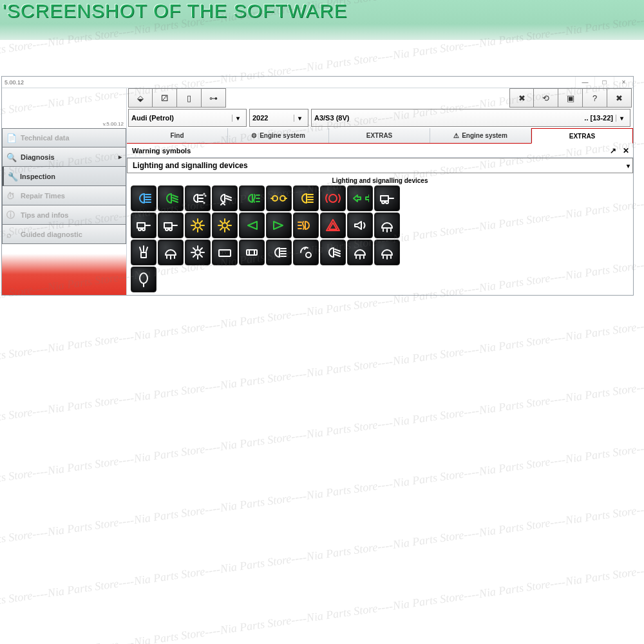  I want to click on section-title: Lighting and signalling devices, so click(380, 180).